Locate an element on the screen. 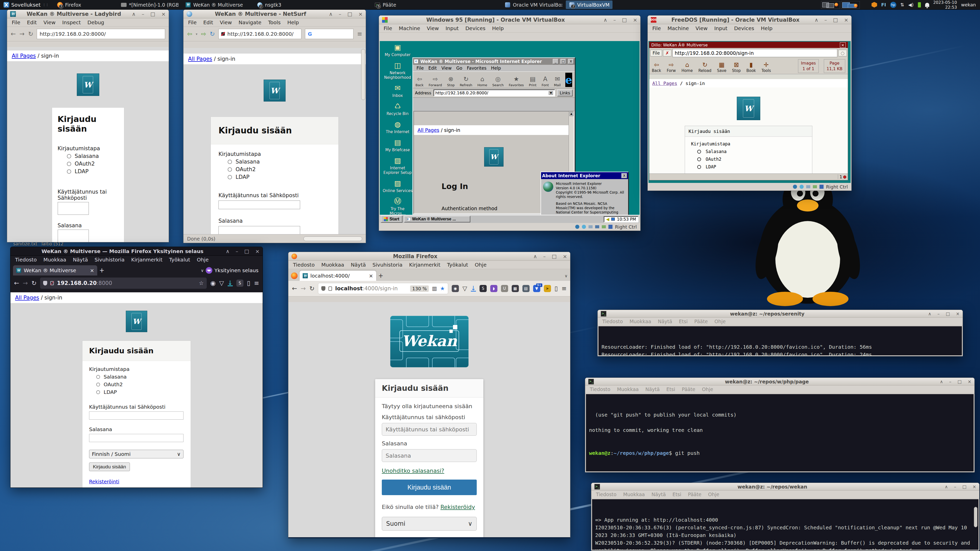 This screenshot has height=551, width=980. menu-item: Sivuhistoria is located at coordinates (110, 260).